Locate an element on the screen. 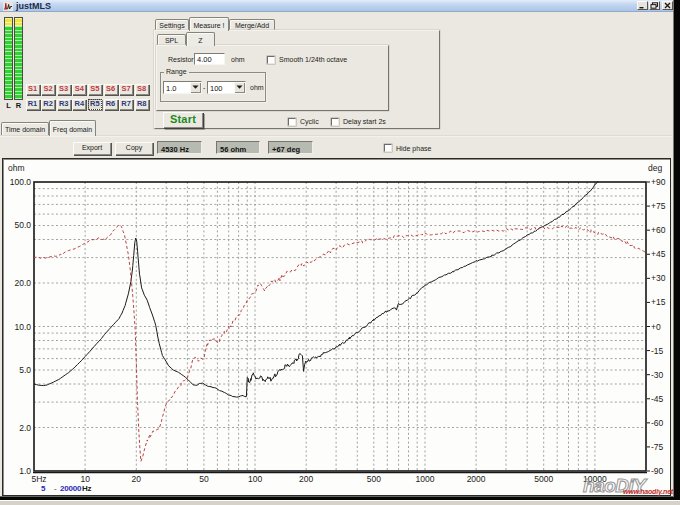  tab-freq-domain: Freq domain is located at coordinates (72, 128).